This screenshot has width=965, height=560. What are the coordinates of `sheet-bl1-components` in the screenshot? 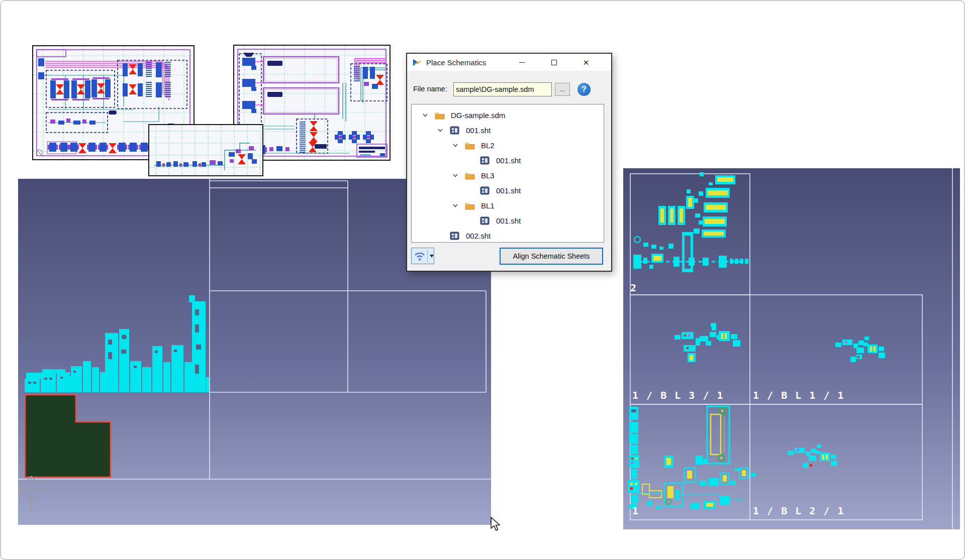 It's located at (860, 350).